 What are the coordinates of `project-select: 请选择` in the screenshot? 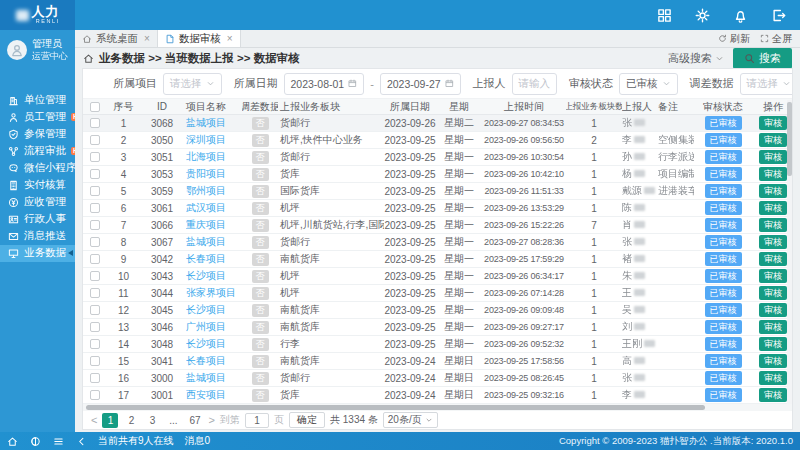 It's located at (192, 84).